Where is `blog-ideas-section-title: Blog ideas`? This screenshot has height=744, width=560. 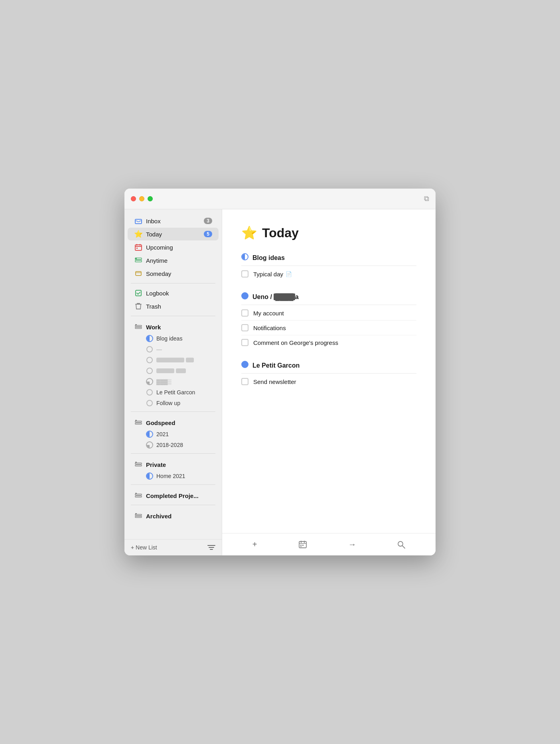
blog-ideas-section-title: Blog ideas is located at coordinates (269, 258).